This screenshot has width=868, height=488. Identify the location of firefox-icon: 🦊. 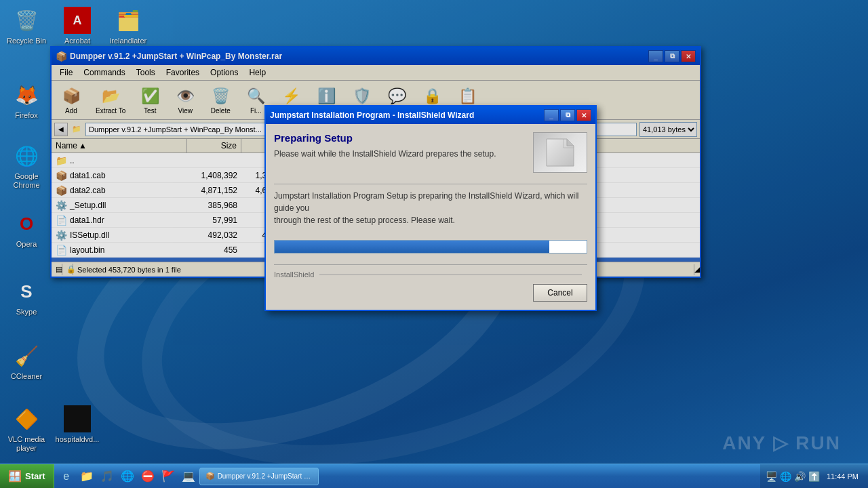
(26, 95).